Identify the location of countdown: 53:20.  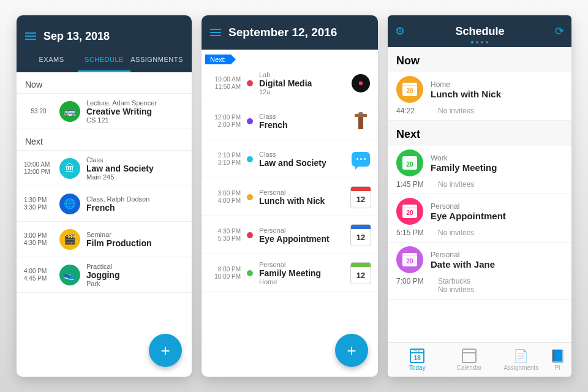
(39, 111).